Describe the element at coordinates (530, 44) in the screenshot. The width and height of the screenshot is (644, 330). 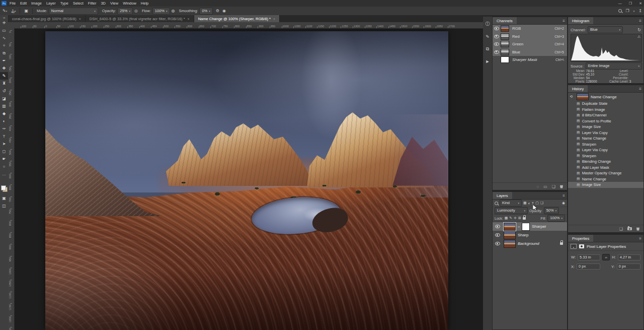
I see `channel-row: Green Ctrl+4` at that location.